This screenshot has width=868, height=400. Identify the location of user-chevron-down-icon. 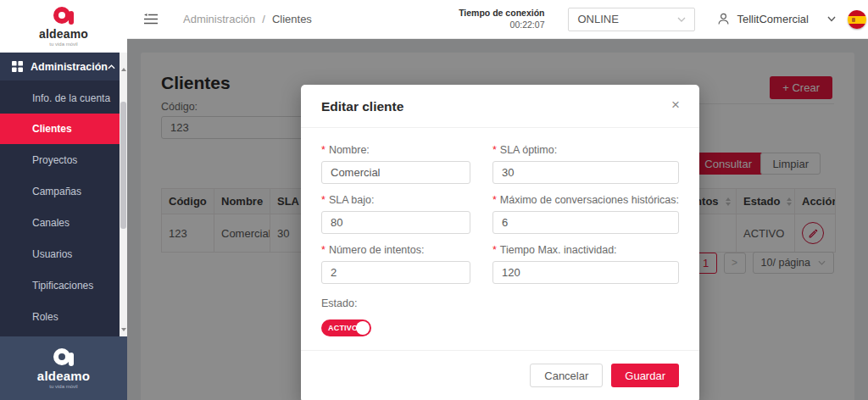
(832, 19).